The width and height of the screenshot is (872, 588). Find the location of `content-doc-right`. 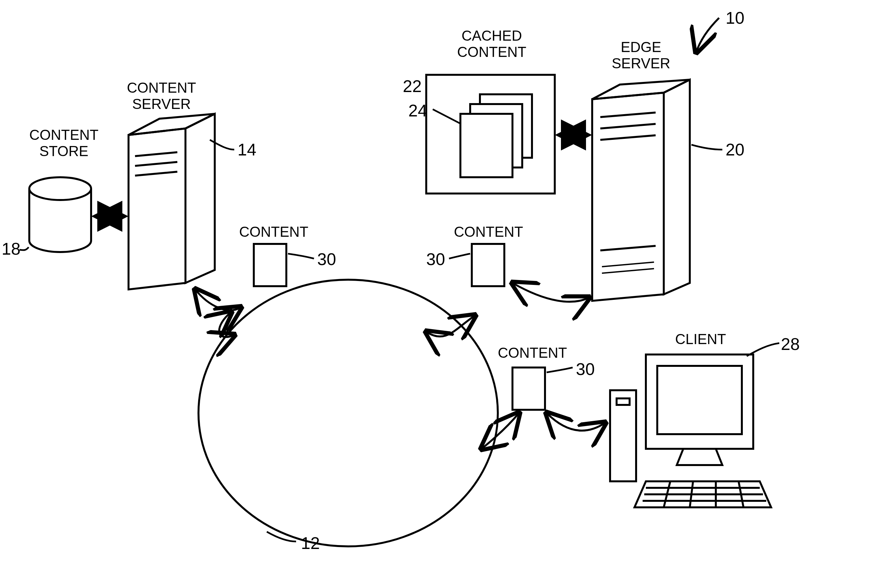

content-doc-right is located at coordinates (529, 388).